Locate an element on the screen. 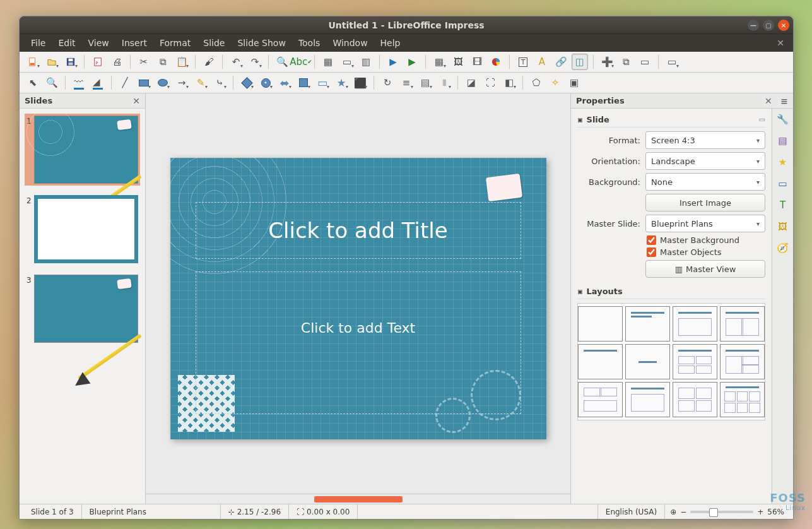 The image size is (812, 529). layout-2x2 is located at coordinates (695, 362).